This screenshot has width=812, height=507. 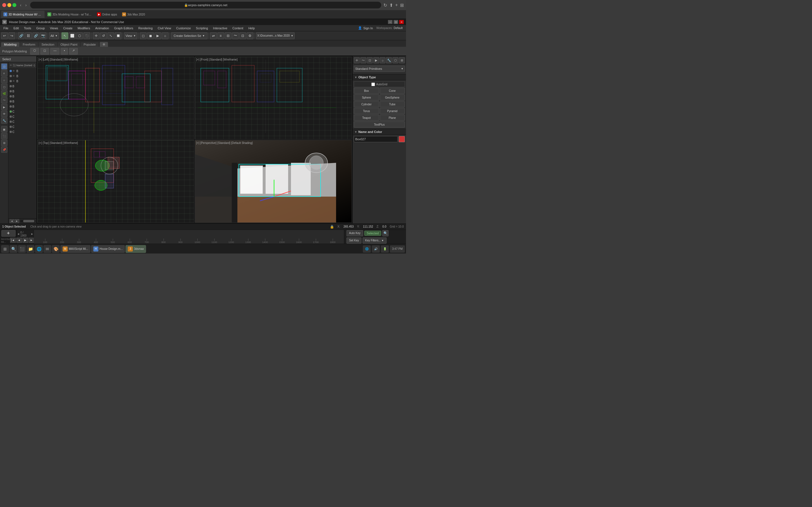 What do you see at coordinates (8, 233) in the screenshot?
I see `add-key-btn: +` at bounding box center [8, 233].